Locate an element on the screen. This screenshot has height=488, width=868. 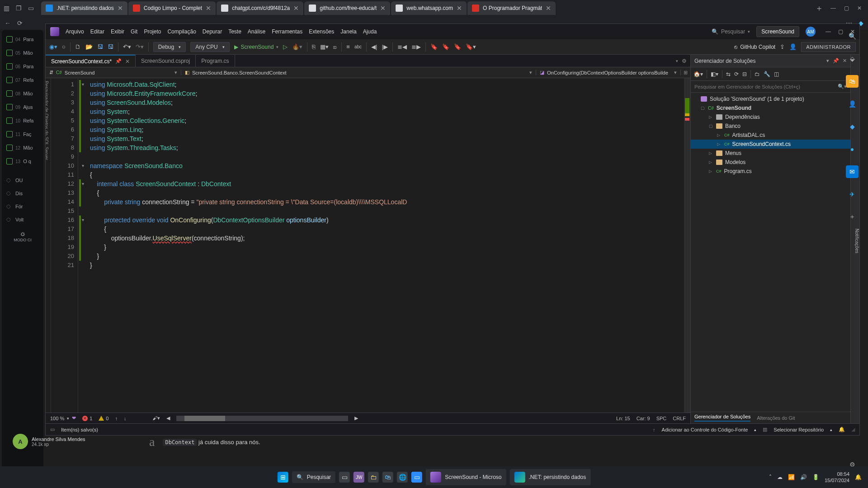
start-button: ⊞ is located at coordinates (283, 477).